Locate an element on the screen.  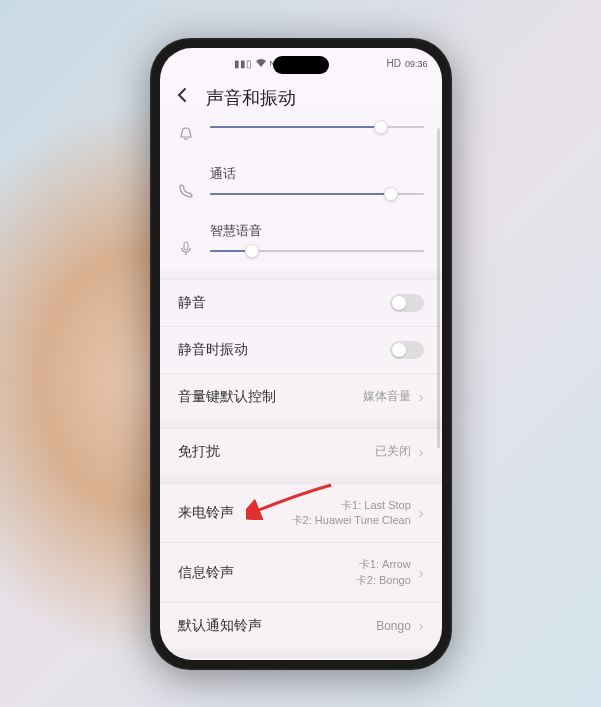
wifi-icon is located at coordinates (261, 64).